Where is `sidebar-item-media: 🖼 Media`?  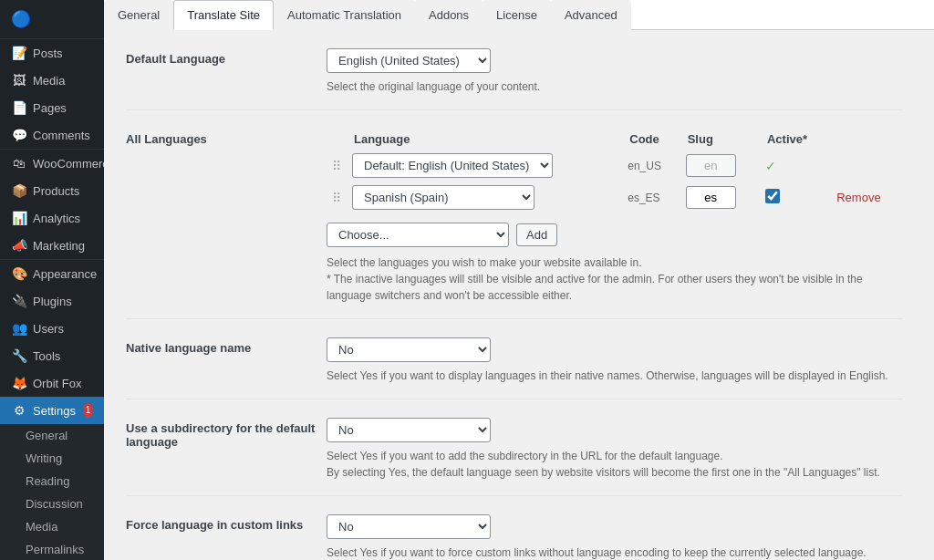 sidebar-item-media: 🖼 Media is located at coordinates (52, 80).